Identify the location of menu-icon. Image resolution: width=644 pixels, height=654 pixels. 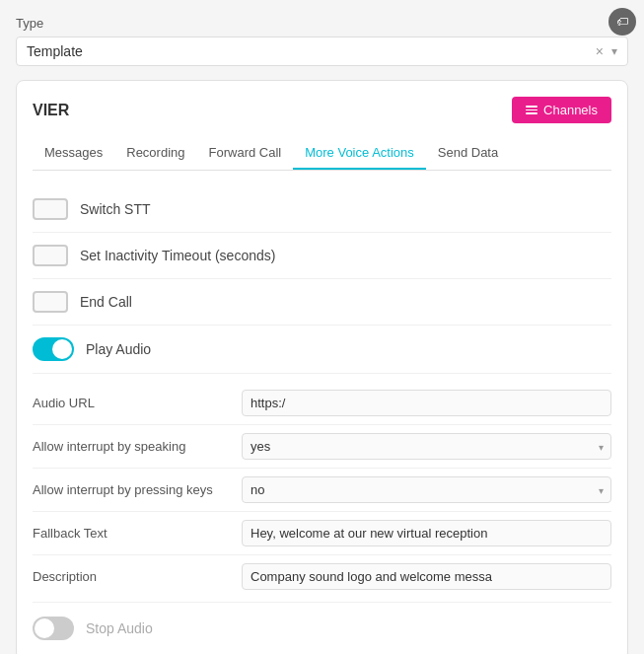
(532, 110).